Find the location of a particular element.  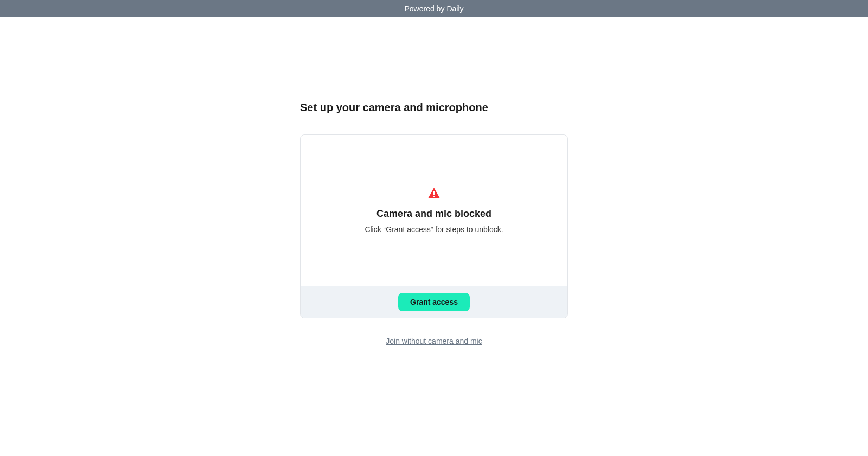

setup-card: Camera and mic blocked Click “Grant acce… is located at coordinates (434, 227).